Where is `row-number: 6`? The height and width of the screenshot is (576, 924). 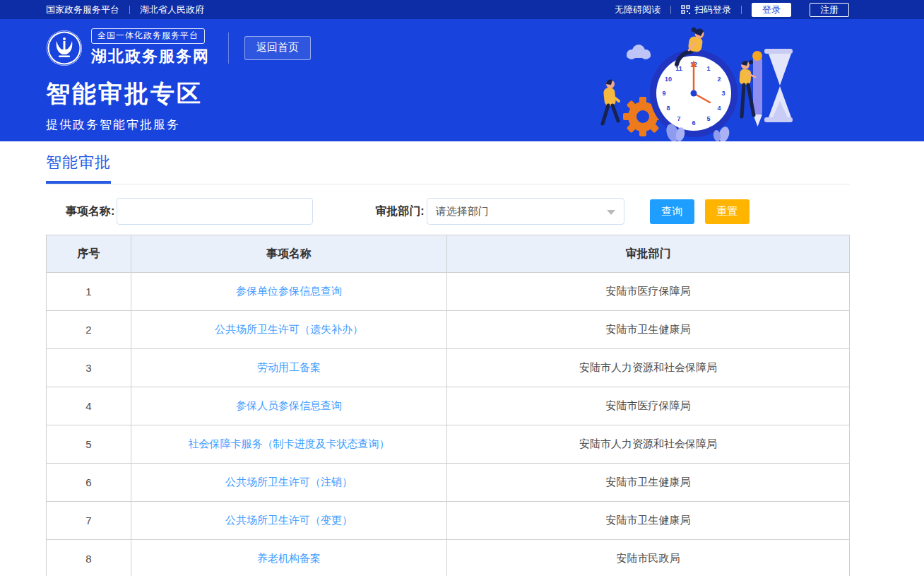 row-number: 6 is located at coordinates (89, 483).